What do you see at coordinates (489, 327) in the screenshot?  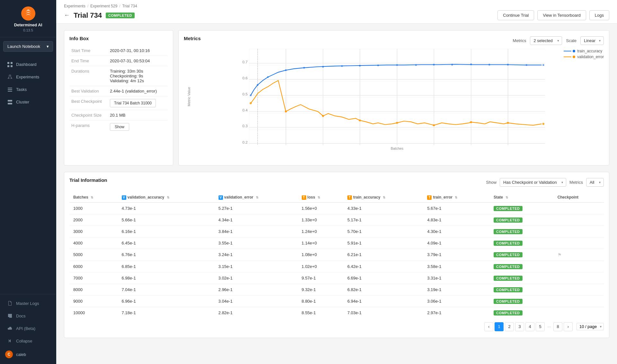 I see `prev-page-button: ‹` at bounding box center [489, 327].